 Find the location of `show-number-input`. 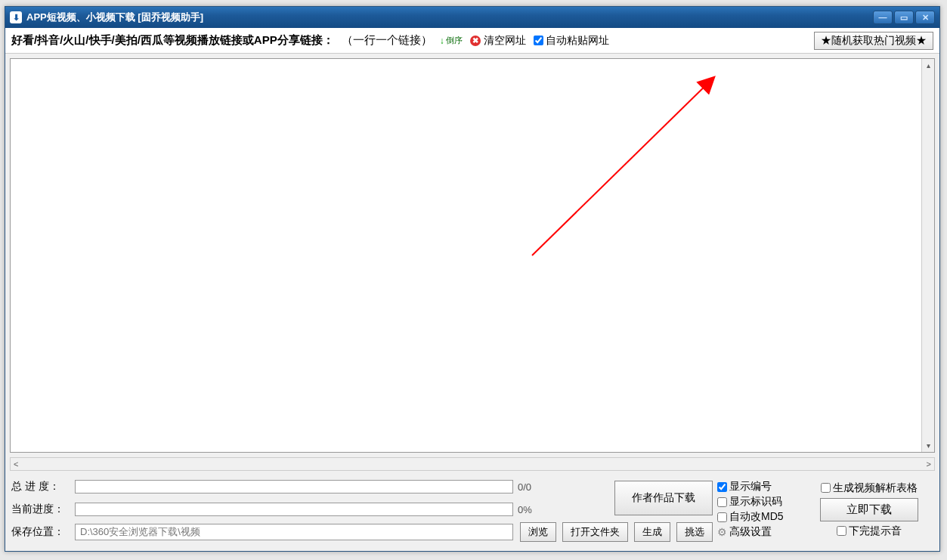

show-number-input is located at coordinates (723, 487).